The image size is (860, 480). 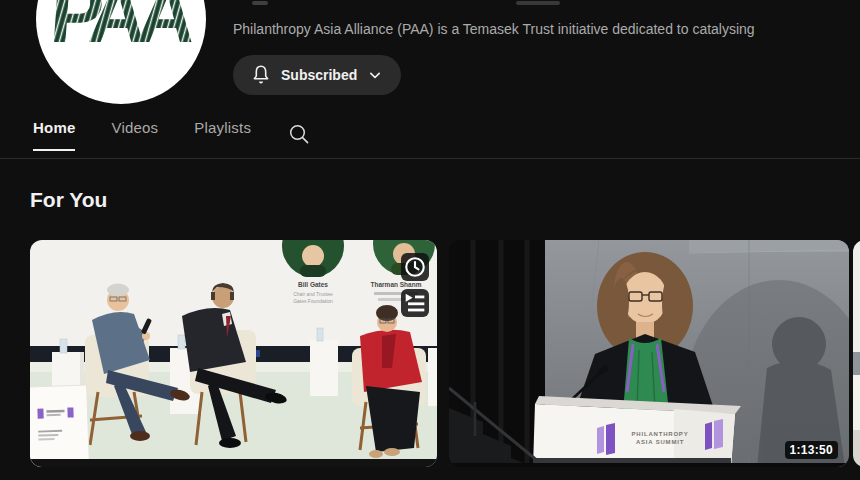 I want to click on panel-speaker2-name: Tharman Shanm, so click(x=396, y=284).